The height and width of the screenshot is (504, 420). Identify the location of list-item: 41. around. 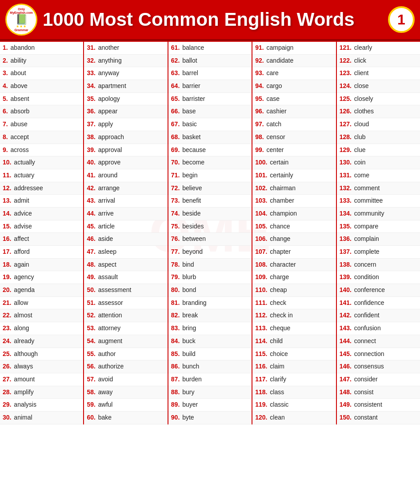
(125, 176).